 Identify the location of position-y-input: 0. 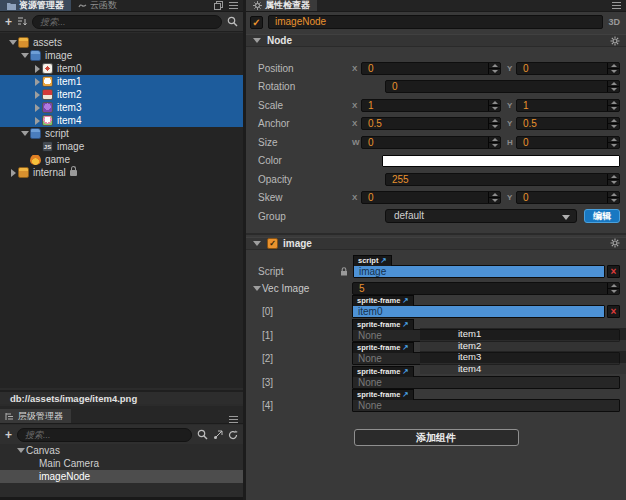
(568, 68).